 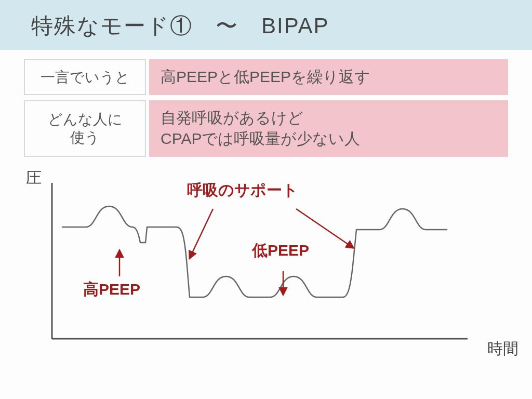 What do you see at coordinates (112, 290) in the screenshot?
I see `annotation-high-peep: 高PEEP` at bounding box center [112, 290].